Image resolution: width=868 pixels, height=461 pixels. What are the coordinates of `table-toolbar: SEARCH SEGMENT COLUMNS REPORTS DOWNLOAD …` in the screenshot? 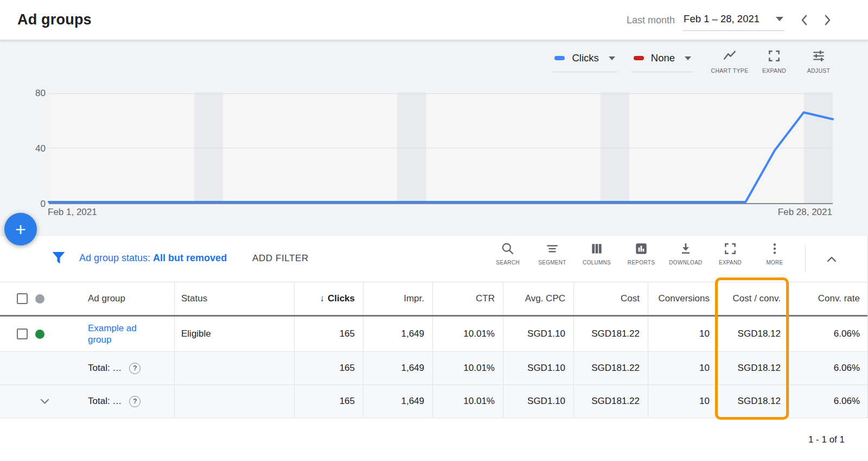 It's located at (641, 254).